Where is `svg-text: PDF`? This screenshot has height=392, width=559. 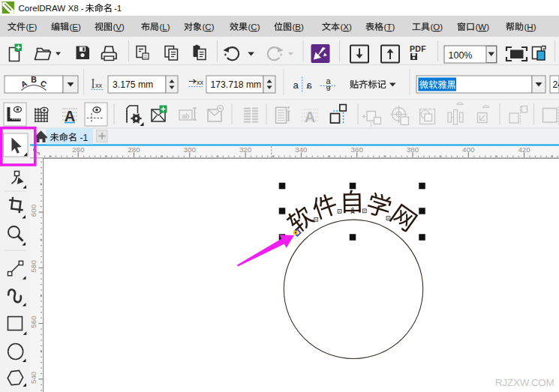
svg-text: PDF is located at coordinates (418, 49).